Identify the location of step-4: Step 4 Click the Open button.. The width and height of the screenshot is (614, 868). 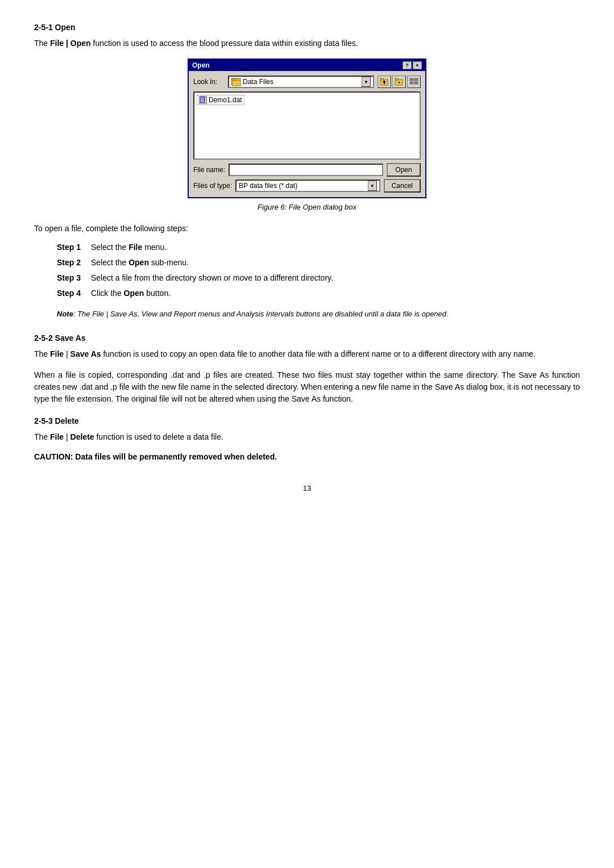
(318, 293).